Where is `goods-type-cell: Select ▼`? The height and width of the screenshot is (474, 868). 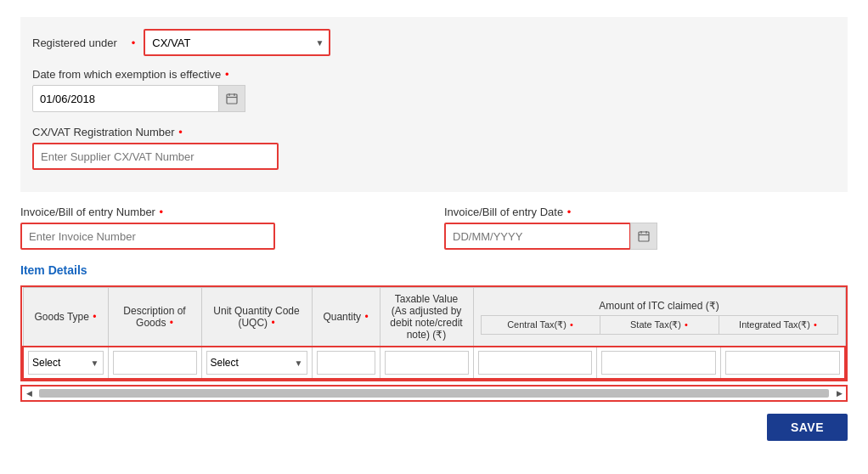
goods-type-cell: Select ▼ is located at coordinates (65, 363).